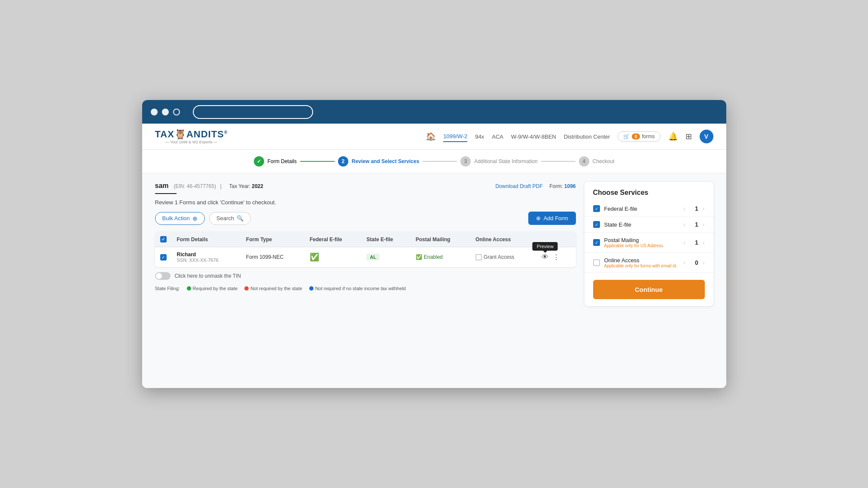  I want to click on logo-registered: ®, so click(226, 132).